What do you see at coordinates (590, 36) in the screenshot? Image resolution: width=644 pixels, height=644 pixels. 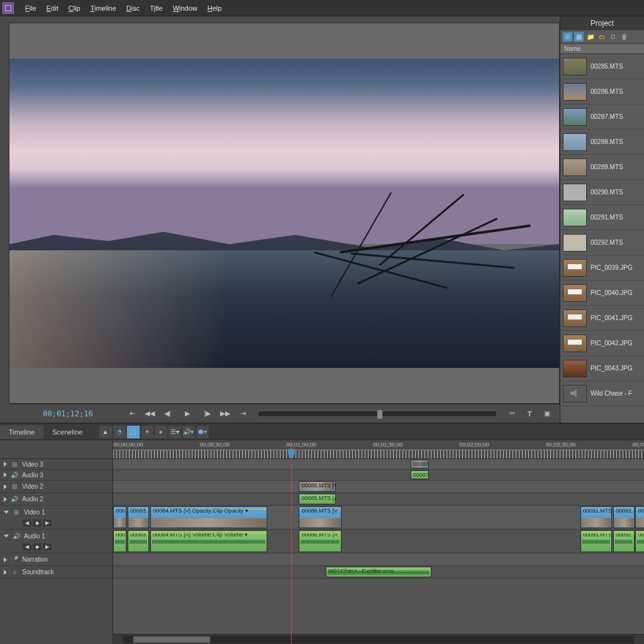 I see `get-media-button: 📁` at bounding box center [590, 36].